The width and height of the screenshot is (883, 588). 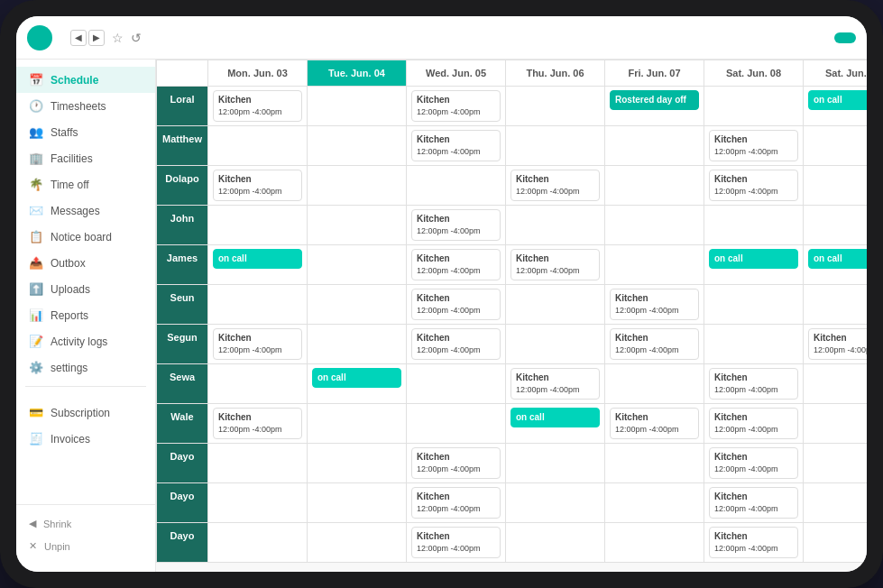 What do you see at coordinates (556, 74) in the screenshot?
I see `day-header-3: Thu. Jun. 06` at bounding box center [556, 74].